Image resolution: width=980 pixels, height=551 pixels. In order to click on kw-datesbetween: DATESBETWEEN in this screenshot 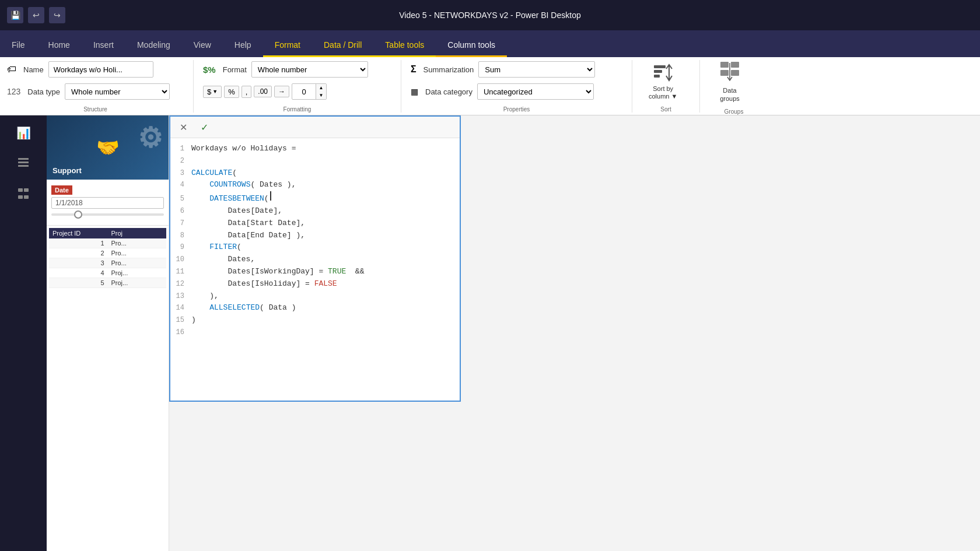, I will do `click(237, 198)`.